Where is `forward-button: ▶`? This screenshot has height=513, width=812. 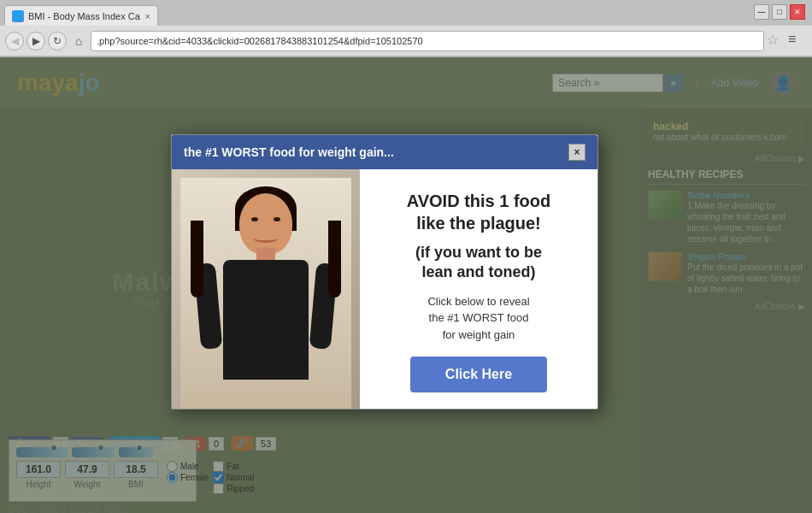
forward-button: ▶ is located at coordinates (36, 41).